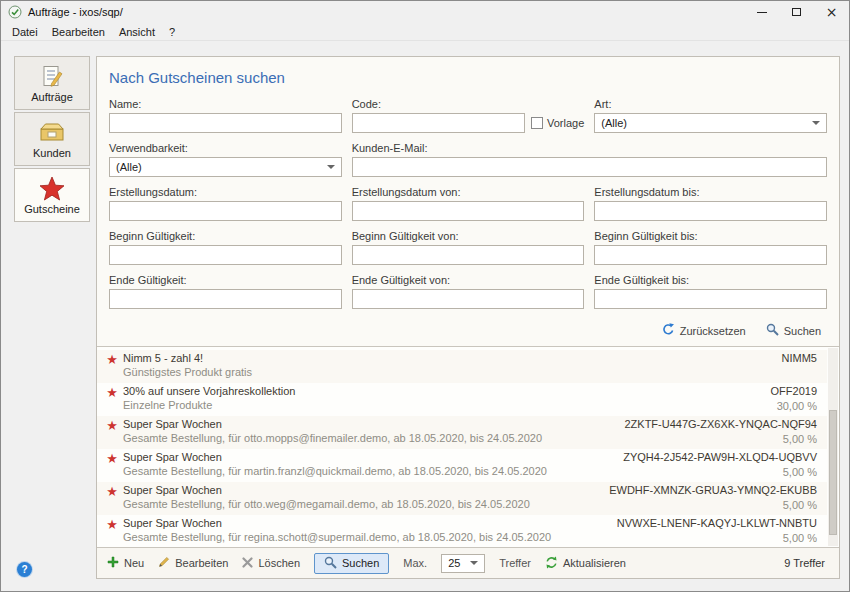  What do you see at coordinates (468, 204) in the screenshot?
I see `field-erstellungsdatum-von: Erstellungsdatum von:` at bounding box center [468, 204].